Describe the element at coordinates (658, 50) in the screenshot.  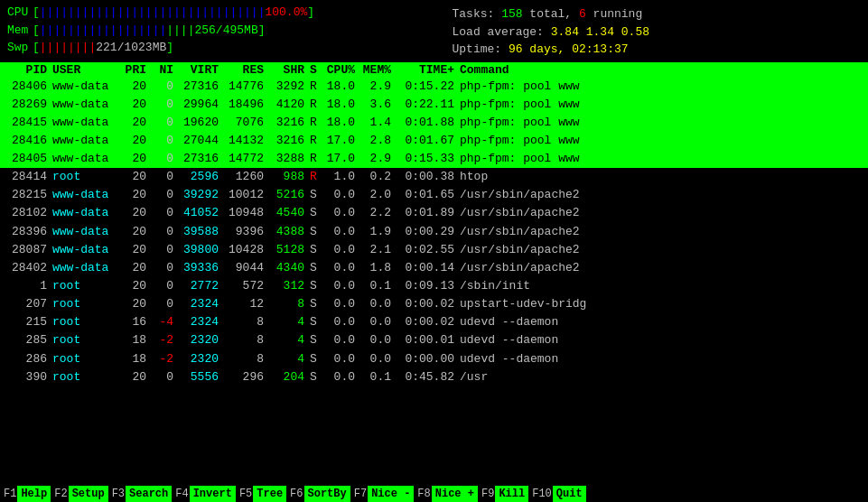
I see `uptime-line: Uptime: 96 days, 02:13:37` at that location.